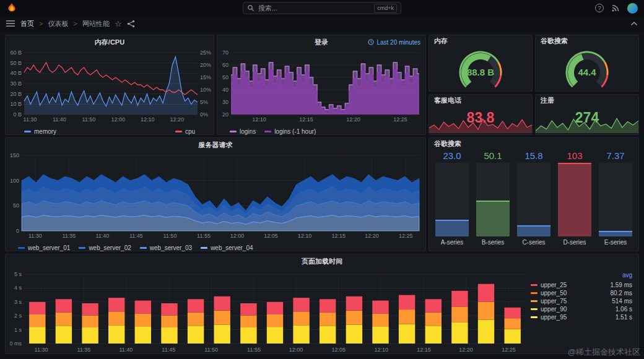 Image resolution: width=644 pixels, height=359 pixels. What do you see at coordinates (571, 309) in the screenshot?
I see `legend-label: upper_90` at bounding box center [571, 309].